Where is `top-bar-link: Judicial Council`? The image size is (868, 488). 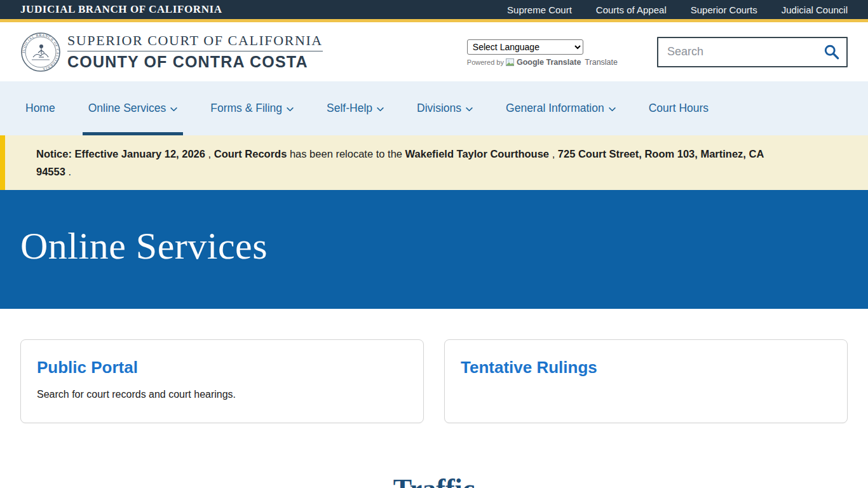 top-bar-link: Judicial Council is located at coordinates (815, 10).